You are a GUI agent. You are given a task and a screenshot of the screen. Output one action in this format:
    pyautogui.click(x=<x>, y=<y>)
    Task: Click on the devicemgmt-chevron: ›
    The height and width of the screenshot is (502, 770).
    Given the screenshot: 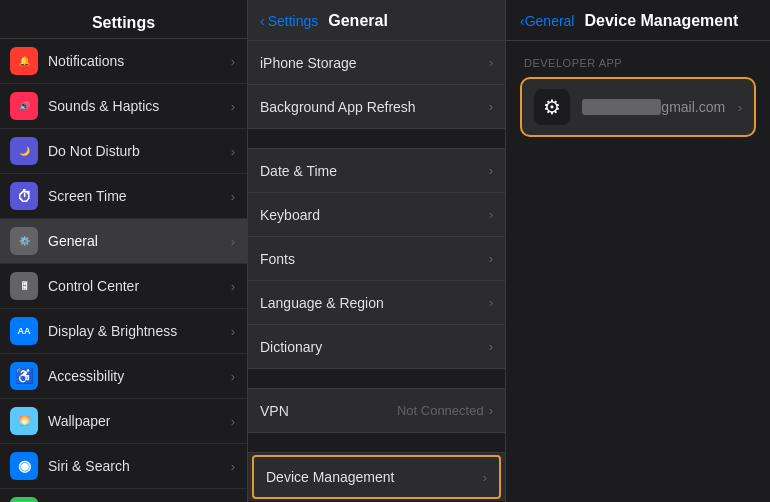 What is the action you would take?
    pyautogui.click(x=485, y=478)
    